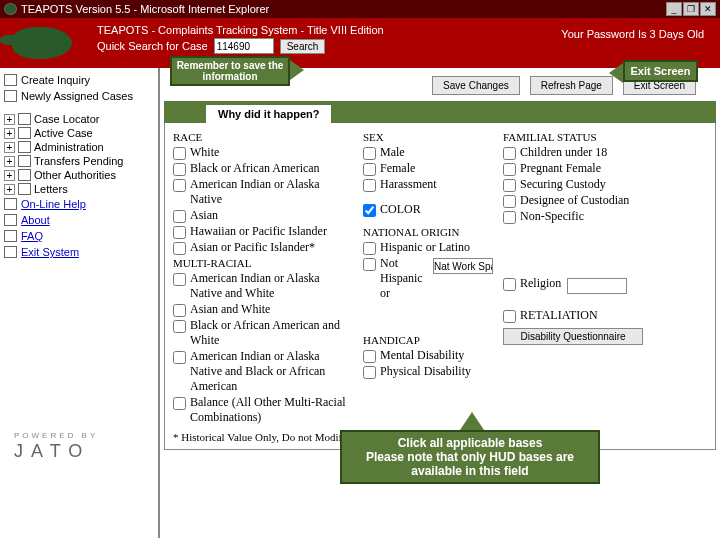 The image size is (720, 540). I want to click on chk-female, so click(370, 170).